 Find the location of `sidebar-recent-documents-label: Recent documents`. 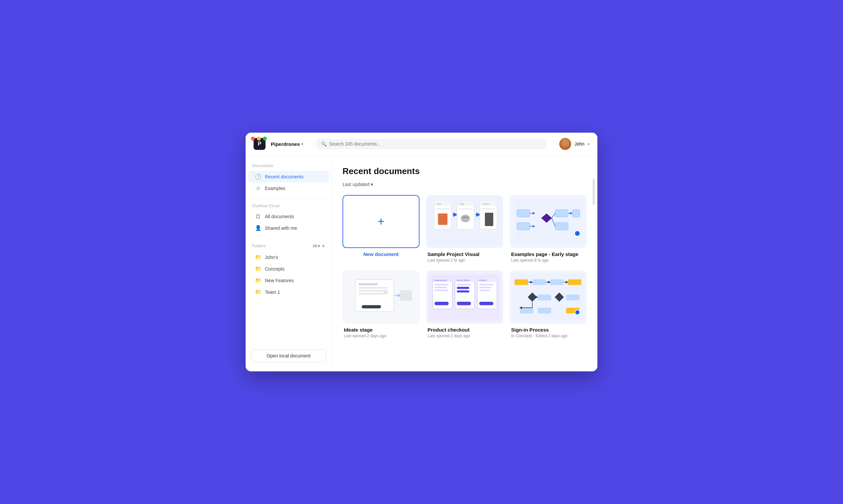

sidebar-recent-documents-label: Recent documents is located at coordinates (284, 177).